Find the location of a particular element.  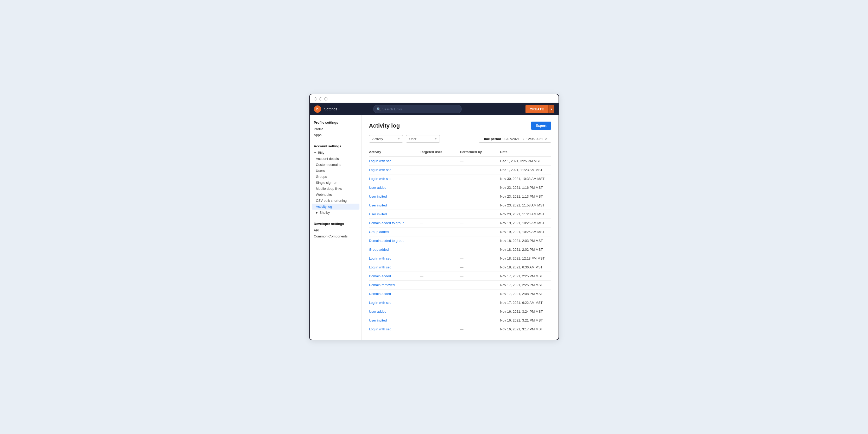

activity-table: Activity Targeted user Performed by Date… is located at coordinates (460, 241).